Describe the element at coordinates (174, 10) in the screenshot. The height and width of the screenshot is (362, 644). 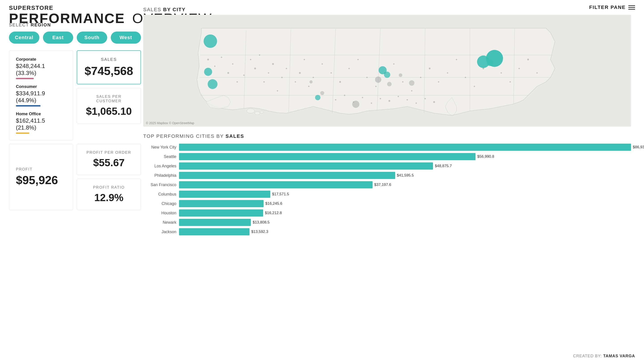
I see `sbc-bold: BY CITY` at that location.